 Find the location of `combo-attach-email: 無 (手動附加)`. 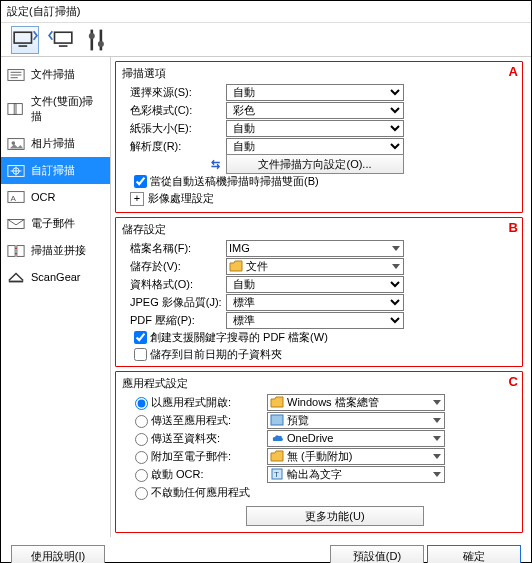

combo-attach-email: 無 (手動附加) is located at coordinates (356, 456).